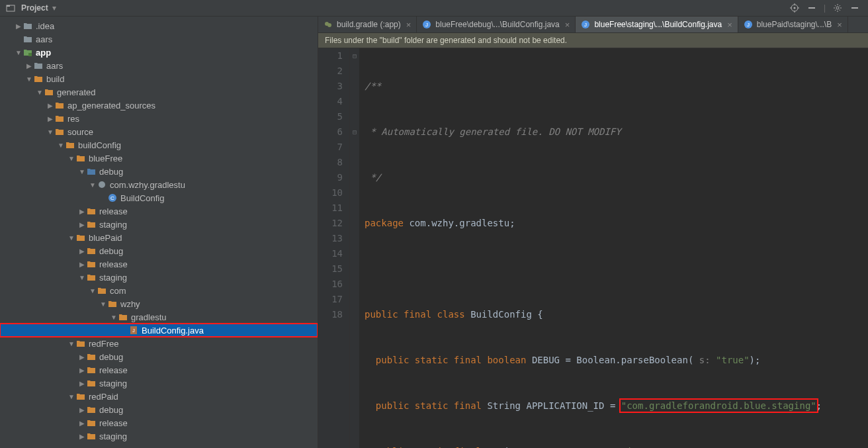 The height and width of the screenshot is (448, 868). I want to click on file-icon, so click(328, 24).